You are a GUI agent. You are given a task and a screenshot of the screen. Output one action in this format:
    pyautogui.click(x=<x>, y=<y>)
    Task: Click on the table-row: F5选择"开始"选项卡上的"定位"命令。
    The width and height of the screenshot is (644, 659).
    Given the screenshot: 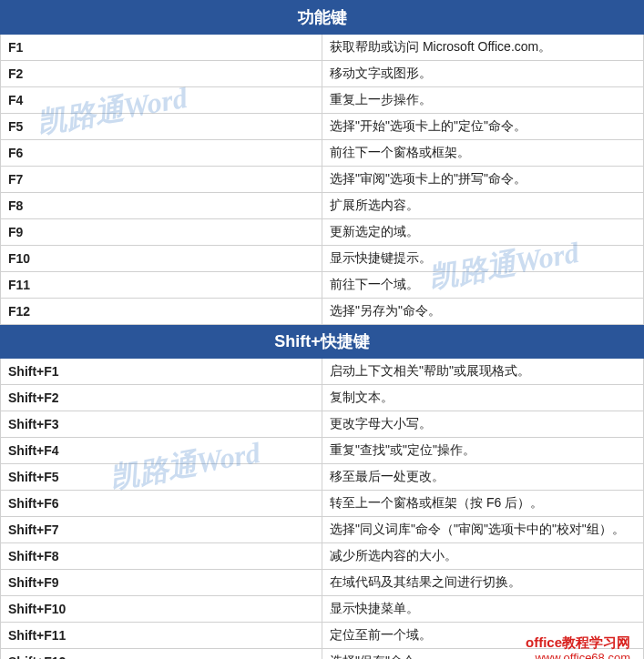 What is the action you would take?
    pyautogui.click(x=322, y=127)
    